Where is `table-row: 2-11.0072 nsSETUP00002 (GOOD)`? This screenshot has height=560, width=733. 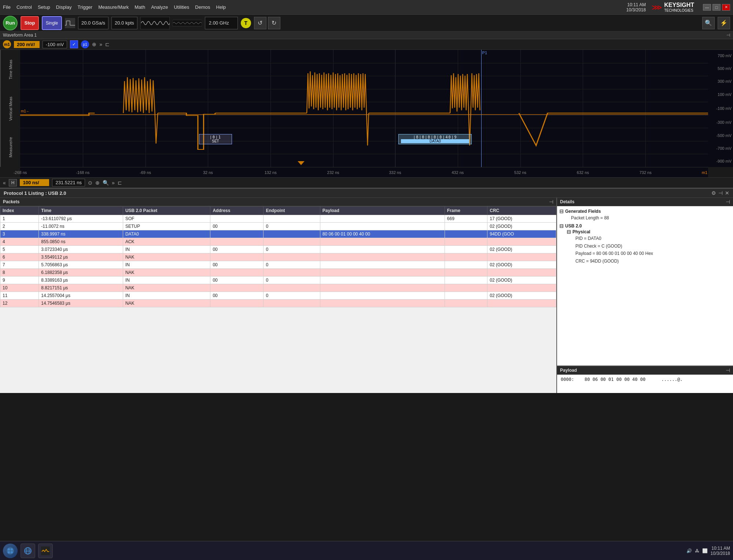
table-row: 2-11.0072 nsSETUP00002 (GOOD) is located at coordinates (279, 226).